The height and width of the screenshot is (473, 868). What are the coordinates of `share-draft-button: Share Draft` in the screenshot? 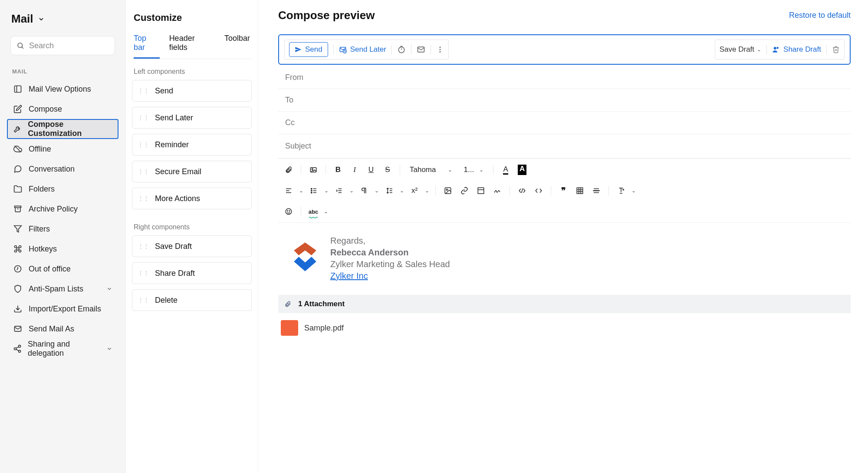 It's located at (797, 50).